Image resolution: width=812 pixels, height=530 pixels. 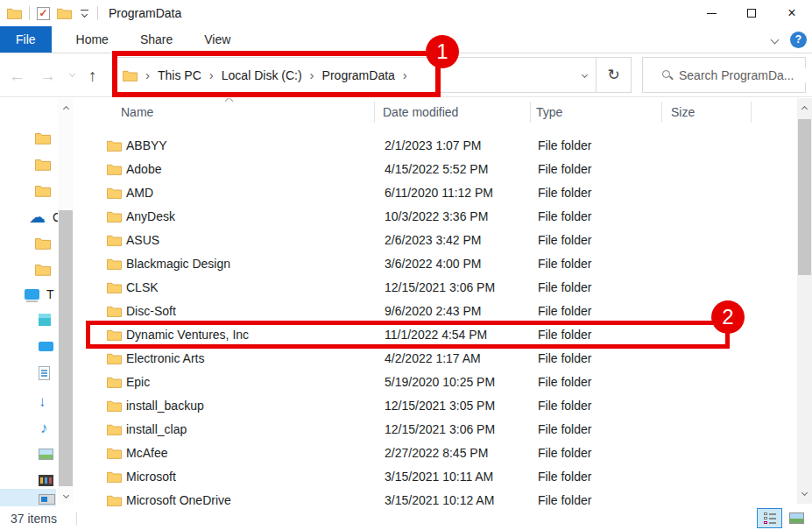 What do you see at coordinates (436, 287) in the screenshot?
I see `file-row: CLSK 12/15/2021 3:06 PM File folder` at bounding box center [436, 287].